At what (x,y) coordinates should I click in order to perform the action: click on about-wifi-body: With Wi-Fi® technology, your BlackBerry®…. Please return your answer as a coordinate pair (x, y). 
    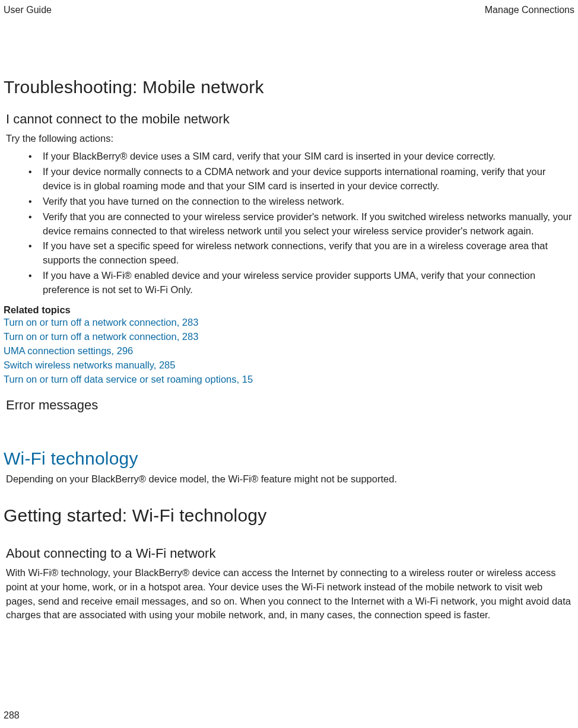
    Looking at the image, I should click on (289, 595).